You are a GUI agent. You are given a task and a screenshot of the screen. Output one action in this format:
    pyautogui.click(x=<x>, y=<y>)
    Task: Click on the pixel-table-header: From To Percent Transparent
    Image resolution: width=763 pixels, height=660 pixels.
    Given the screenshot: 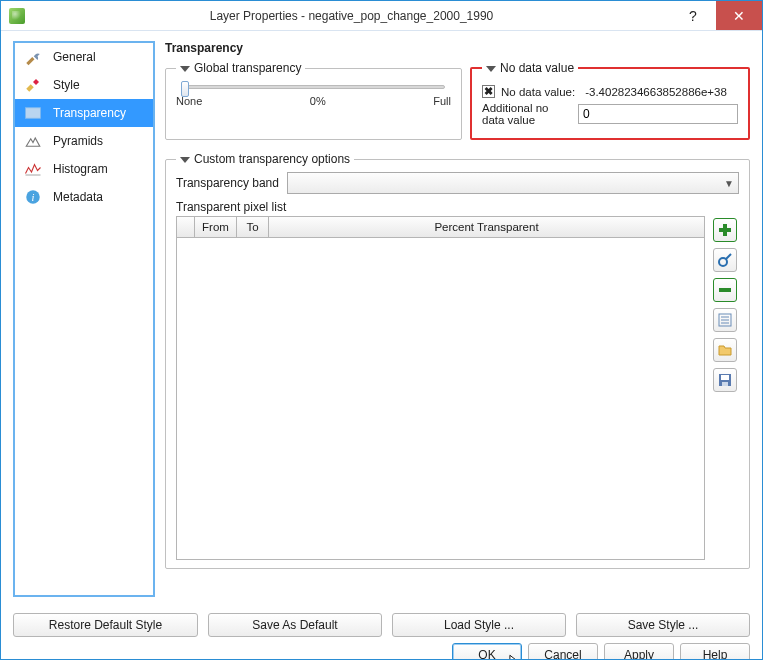 What is the action you would take?
    pyautogui.click(x=440, y=227)
    